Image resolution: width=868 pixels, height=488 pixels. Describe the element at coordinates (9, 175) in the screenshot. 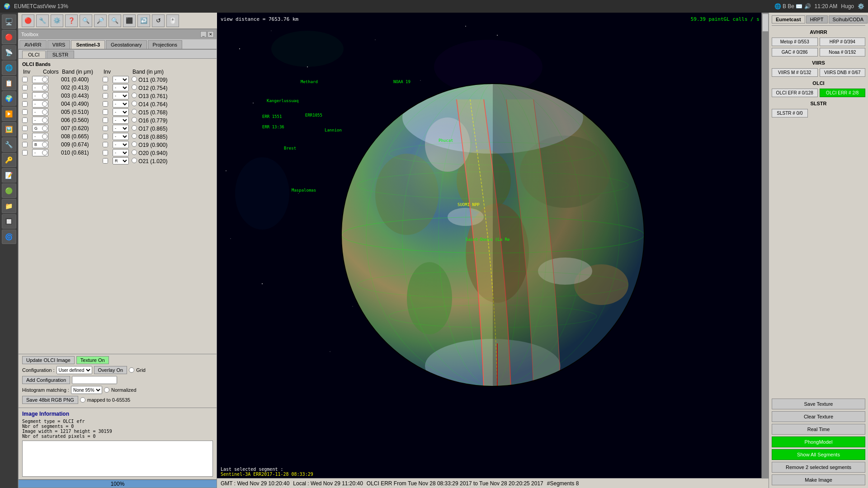

I see `taskbar-icon-11: 📝` at that location.